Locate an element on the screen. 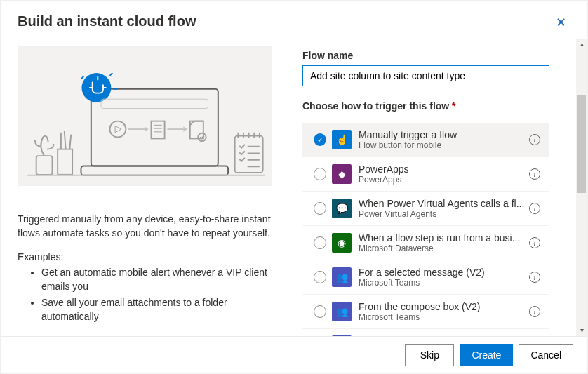  flow-name-label: Flow name is located at coordinates (442, 55).